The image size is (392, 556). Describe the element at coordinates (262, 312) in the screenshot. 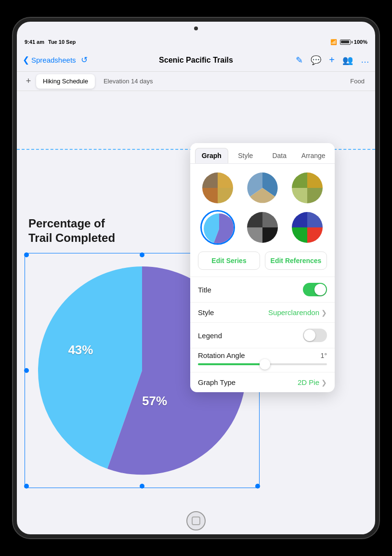

I see `style-row: Style Superclarendon ❯` at that location.